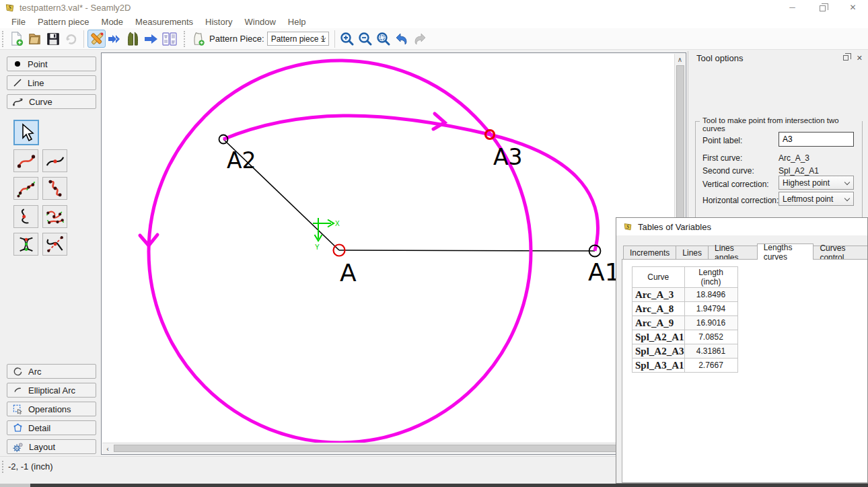 The width and height of the screenshot is (868, 487). I want to click on draw-mode-button, so click(97, 39).